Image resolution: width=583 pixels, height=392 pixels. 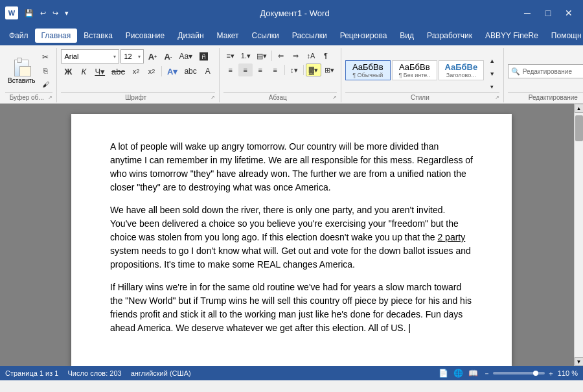 What do you see at coordinates (451, 237) in the screenshot?
I see `underline-2: 2 party` at bounding box center [451, 237].